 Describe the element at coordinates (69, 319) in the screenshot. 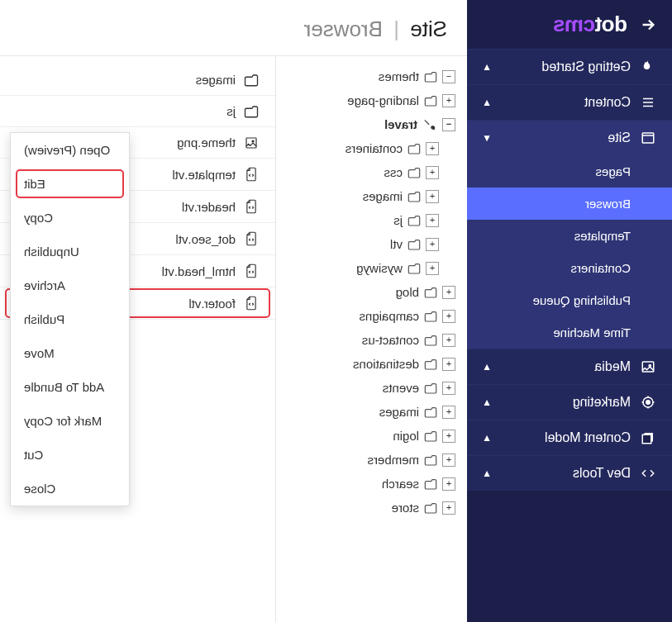

I see `context-menu: Open (Preview)EditCopyUnpublishArchivePu…` at that location.